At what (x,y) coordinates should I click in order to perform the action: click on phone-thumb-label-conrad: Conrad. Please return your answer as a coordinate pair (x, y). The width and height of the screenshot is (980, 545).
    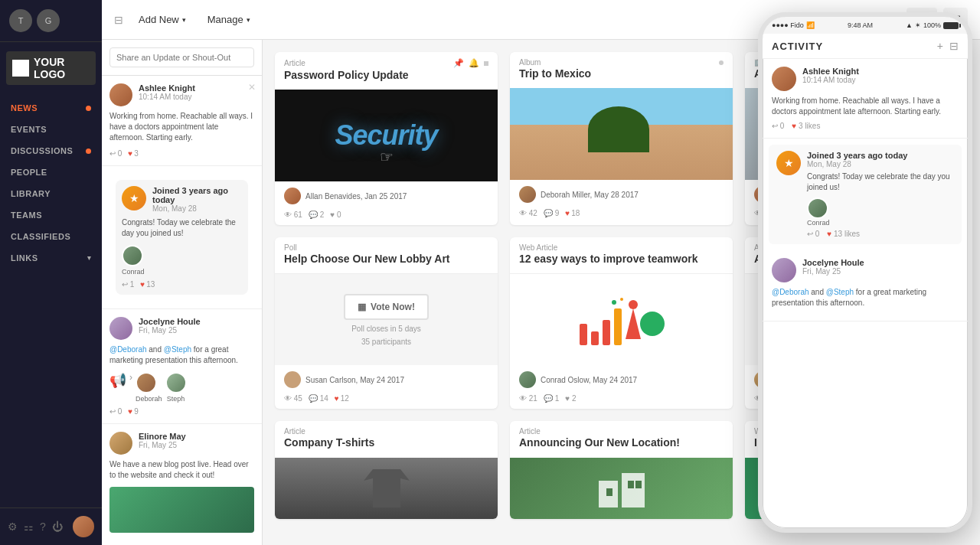
    Looking at the image, I should click on (818, 223).